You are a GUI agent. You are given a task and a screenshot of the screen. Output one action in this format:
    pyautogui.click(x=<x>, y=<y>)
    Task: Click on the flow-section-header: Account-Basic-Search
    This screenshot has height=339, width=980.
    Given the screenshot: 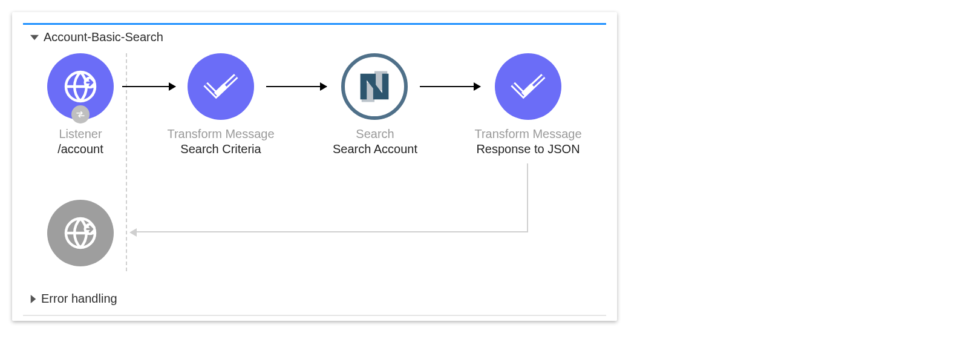 What is the action you would take?
    pyautogui.click(x=97, y=38)
    